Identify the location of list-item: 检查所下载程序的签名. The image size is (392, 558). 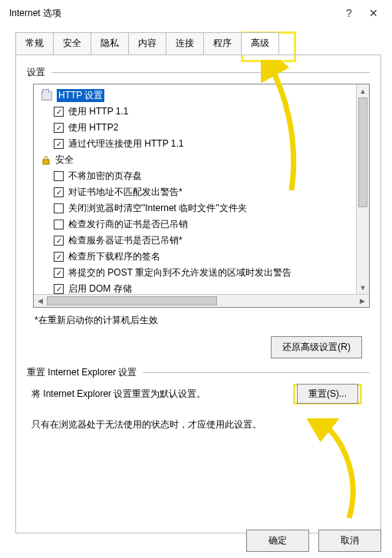
(203, 256).